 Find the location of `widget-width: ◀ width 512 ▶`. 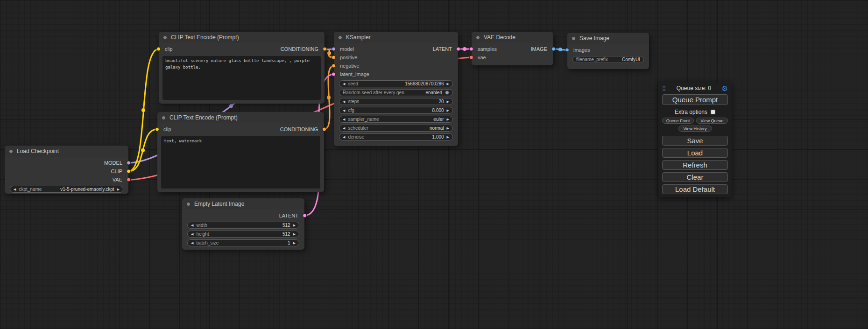

widget-width: ◀ width 512 ▶ is located at coordinates (243, 225).